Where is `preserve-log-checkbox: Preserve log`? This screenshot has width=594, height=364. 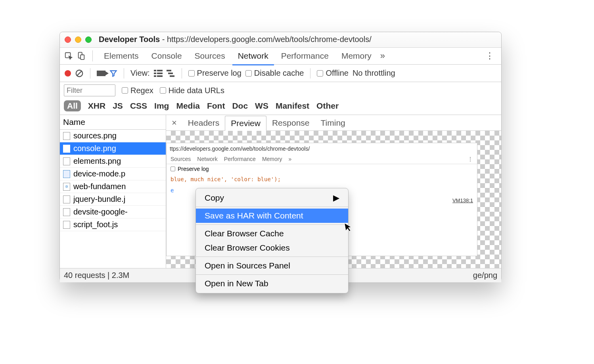
preserve-log-checkbox: Preserve log is located at coordinates (215, 73).